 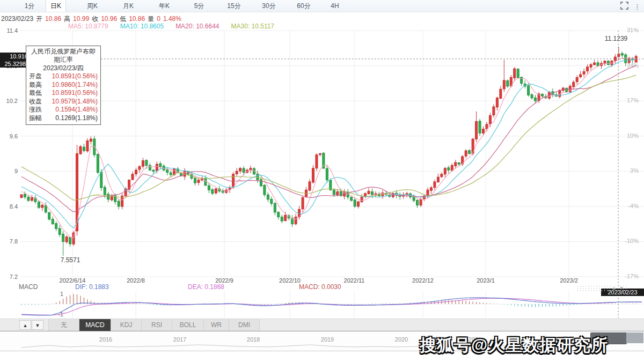 What do you see at coordinates (188, 325) in the screenshot?
I see `indicator-tab-BOLL: BOLL` at bounding box center [188, 325].